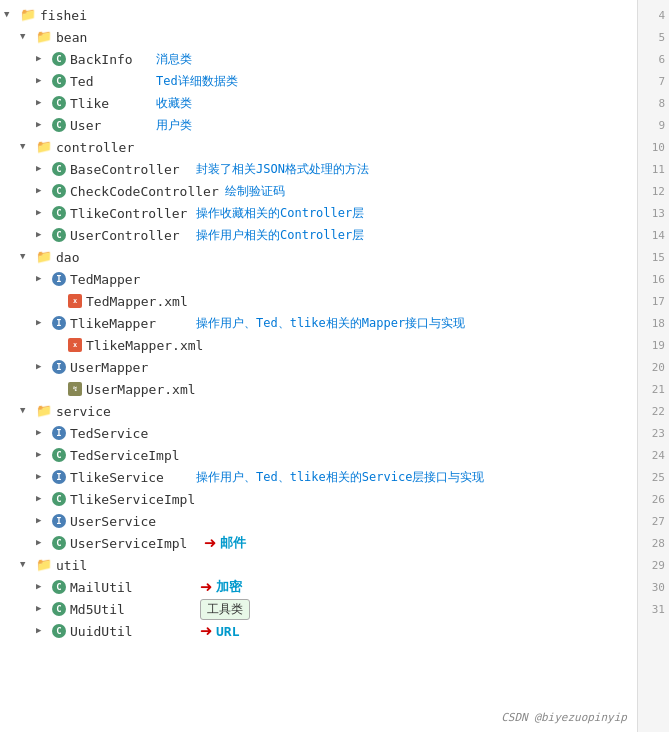  I want to click on list-item: 📁 bean, so click(318, 37).